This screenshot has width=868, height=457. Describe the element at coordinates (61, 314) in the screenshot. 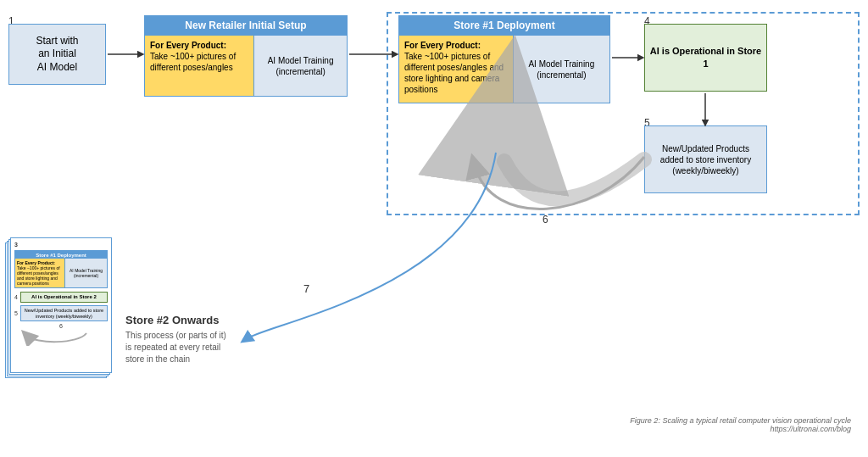

I see `mini-row-5: 5 New/Updated Products added to store in…` at that location.